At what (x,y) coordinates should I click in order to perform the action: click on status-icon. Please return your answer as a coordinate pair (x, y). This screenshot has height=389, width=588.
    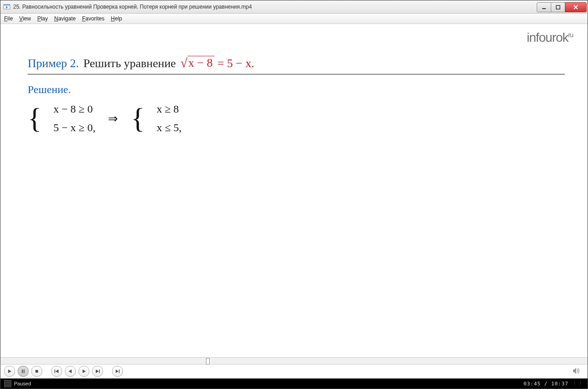
    Looking at the image, I should click on (8, 384).